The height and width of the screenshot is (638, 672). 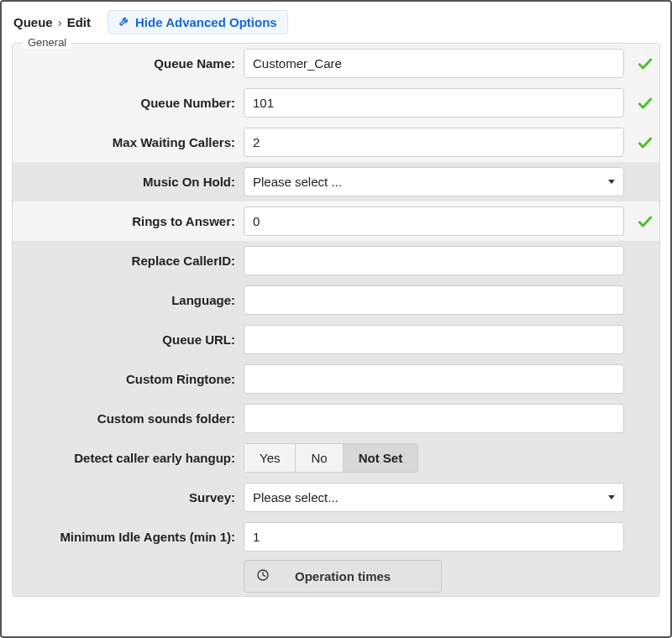 What do you see at coordinates (296, 497) in the screenshot?
I see `survey-value: Please select...` at bounding box center [296, 497].